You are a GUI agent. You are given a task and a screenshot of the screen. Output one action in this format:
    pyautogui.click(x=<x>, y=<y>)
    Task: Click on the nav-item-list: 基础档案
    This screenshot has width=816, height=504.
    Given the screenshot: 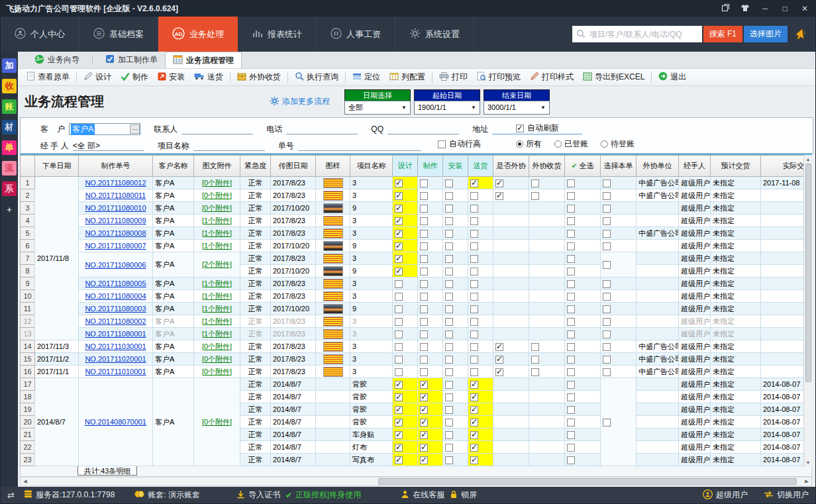 What is the action you would take?
    pyautogui.click(x=119, y=34)
    